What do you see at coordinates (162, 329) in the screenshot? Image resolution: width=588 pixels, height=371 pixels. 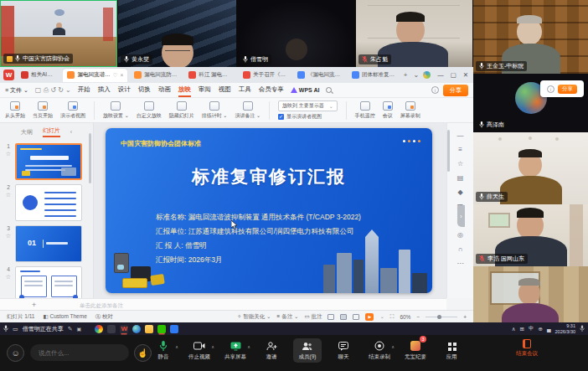 I see `taskbar-wechat-icon` at bounding box center [162, 329].